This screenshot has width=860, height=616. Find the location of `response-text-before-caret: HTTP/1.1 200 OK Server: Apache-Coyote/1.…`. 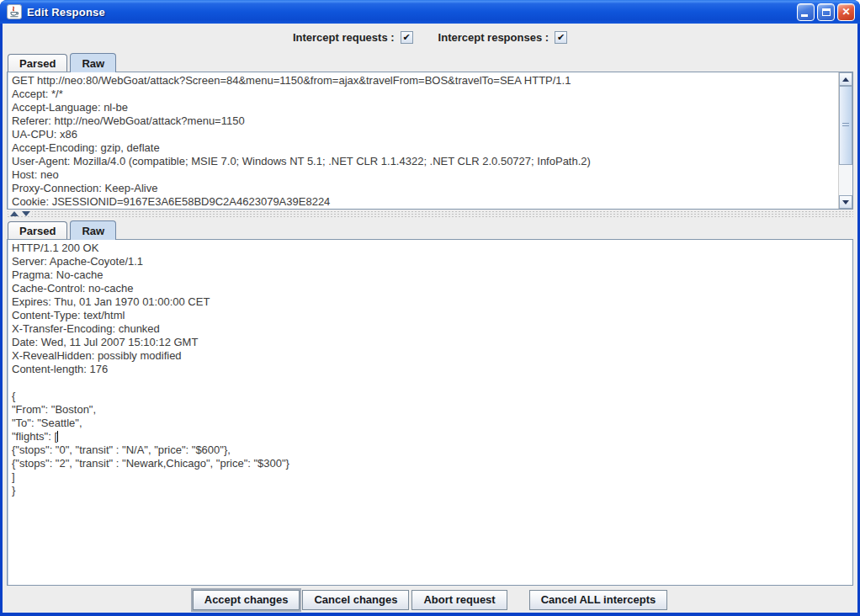

response-text-before-caret: HTTP/1.1 200 OK Server: Apache-Coyote/1.… is located at coordinates (111, 342).